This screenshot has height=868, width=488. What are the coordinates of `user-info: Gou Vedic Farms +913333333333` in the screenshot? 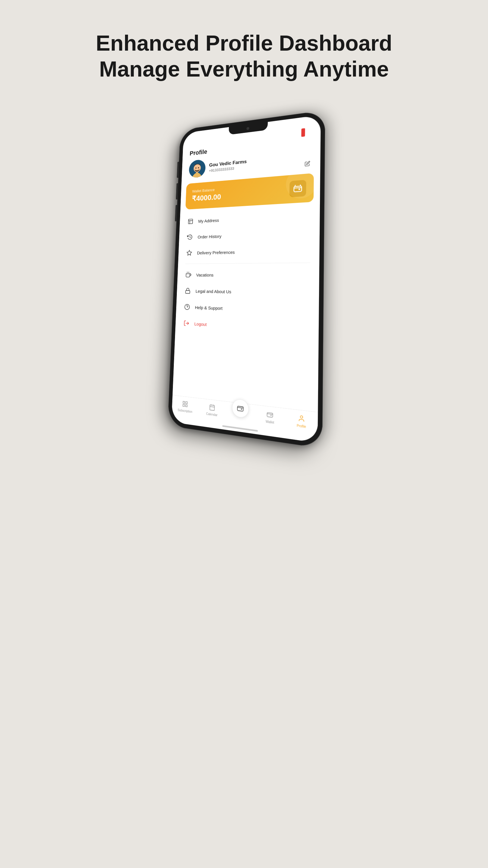 It's located at (260, 162).